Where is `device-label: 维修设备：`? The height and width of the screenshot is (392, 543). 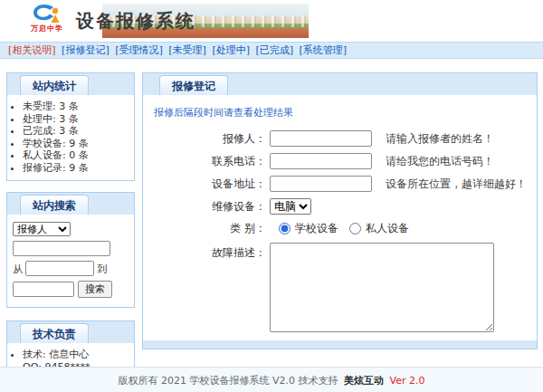
device-label: 维修设备： is located at coordinates (211, 206).